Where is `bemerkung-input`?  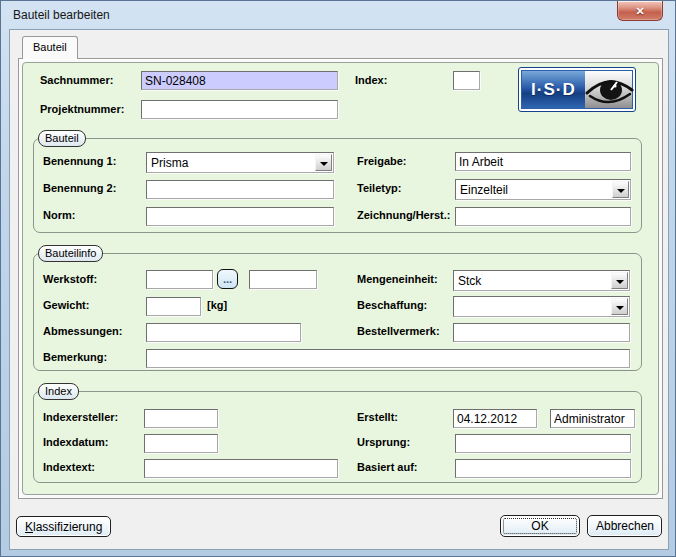
bemerkung-input is located at coordinates (388, 358).